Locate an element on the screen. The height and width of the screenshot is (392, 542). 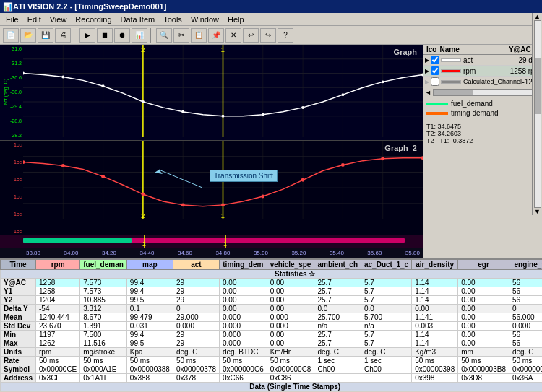
x-label-3: 34.40 is located at coordinates (147, 253).